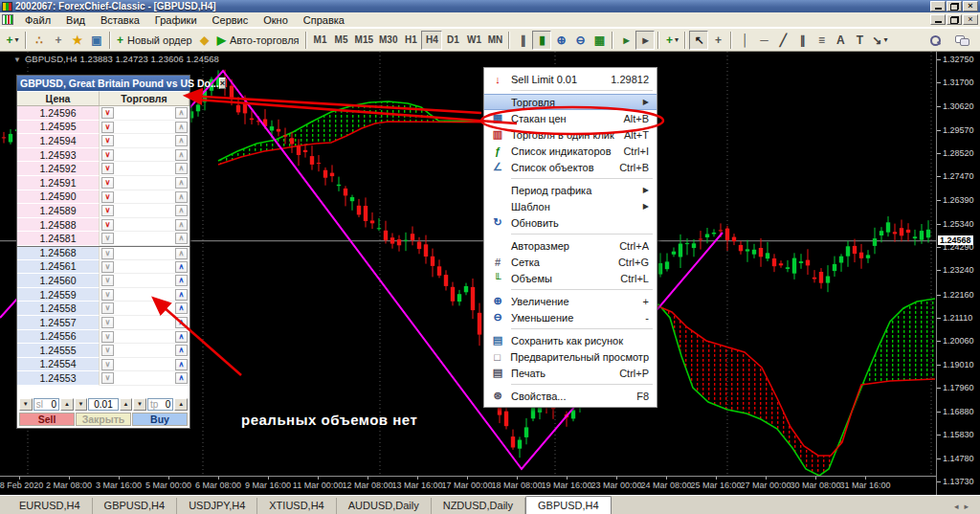 This screenshot has height=514, width=980. I want to click on context-menu-item-обновить: ↻Обновить, so click(570, 222).